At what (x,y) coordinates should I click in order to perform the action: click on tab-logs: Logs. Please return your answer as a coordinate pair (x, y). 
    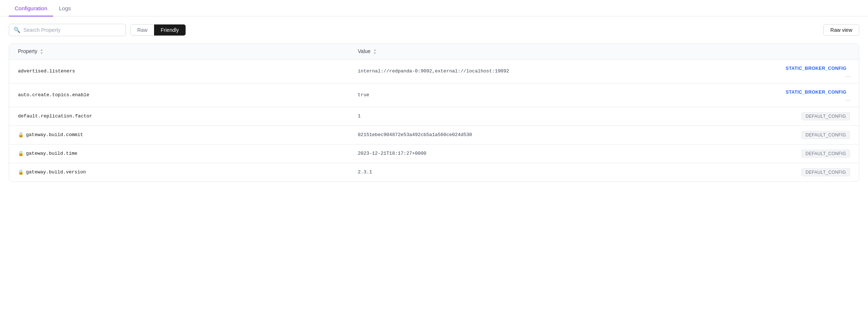
    Looking at the image, I should click on (65, 8).